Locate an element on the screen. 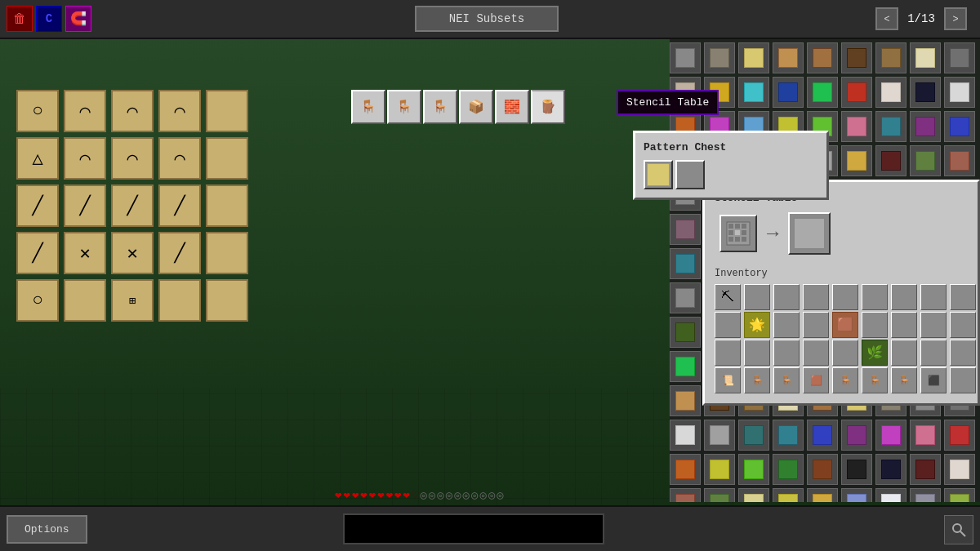 Image resolution: width=980 pixels, height=551 pixels. inv-slot-14: 🟫 is located at coordinates (845, 325).